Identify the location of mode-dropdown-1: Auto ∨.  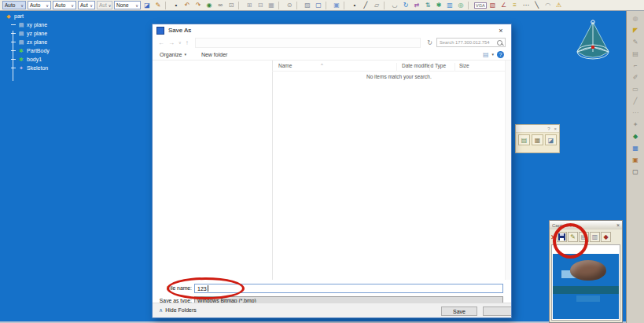
(14, 5).